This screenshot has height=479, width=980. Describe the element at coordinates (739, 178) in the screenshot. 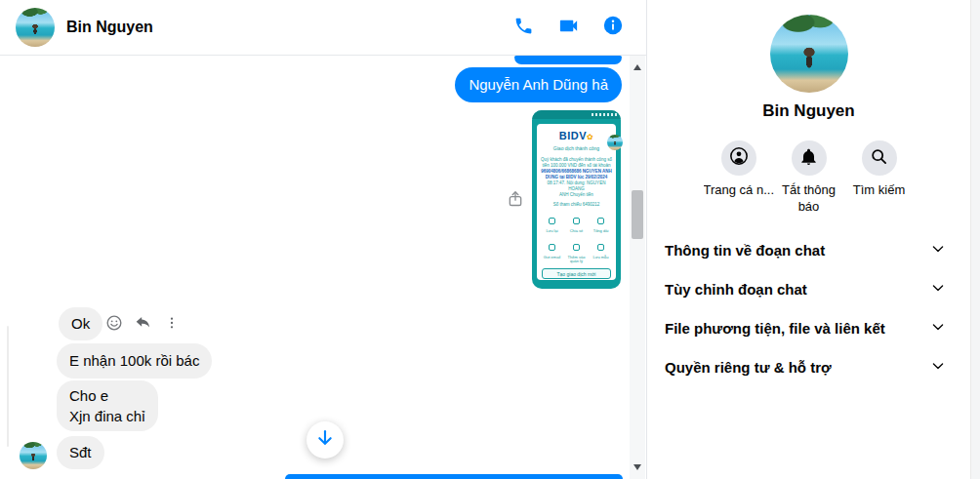

I see `profile-page-button: Trang cá n...` at that location.